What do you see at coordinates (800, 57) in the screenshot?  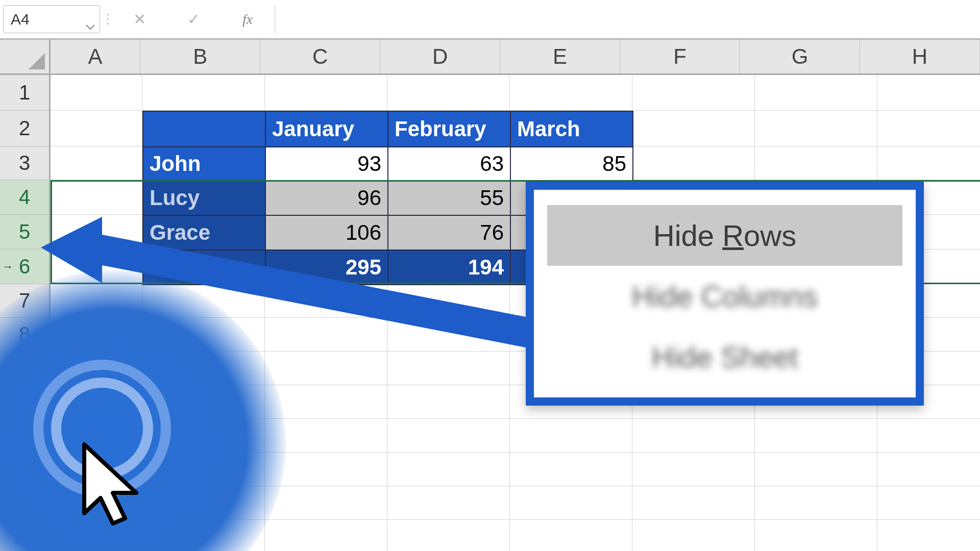 I see `column-header: G` at bounding box center [800, 57].